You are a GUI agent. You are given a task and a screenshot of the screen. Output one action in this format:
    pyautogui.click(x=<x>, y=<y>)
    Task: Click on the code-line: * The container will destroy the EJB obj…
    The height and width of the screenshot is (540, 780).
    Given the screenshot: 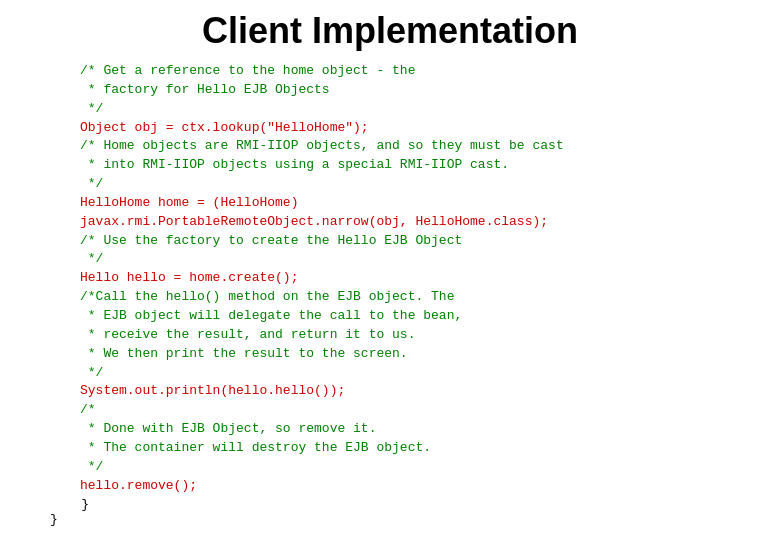 What is the action you would take?
    pyautogui.click(x=430, y=448)
    